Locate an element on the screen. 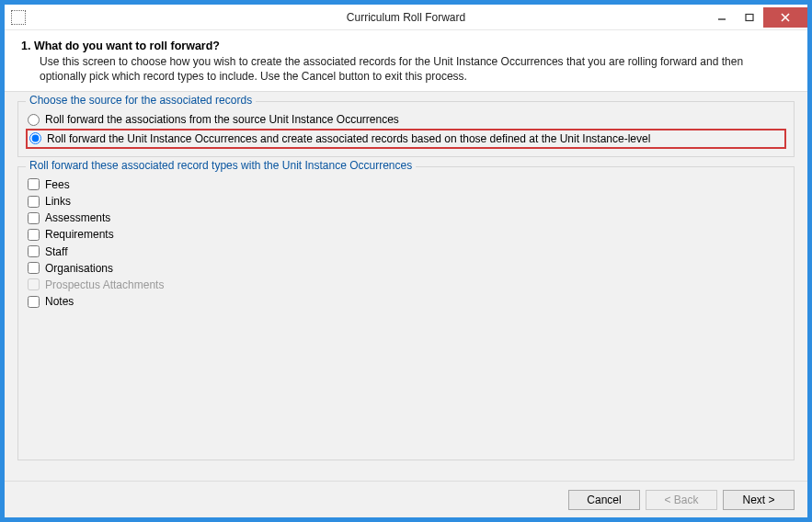 This screenshot has height=522, width=812. checkbox-assessments is located at coordinates (33, 219).